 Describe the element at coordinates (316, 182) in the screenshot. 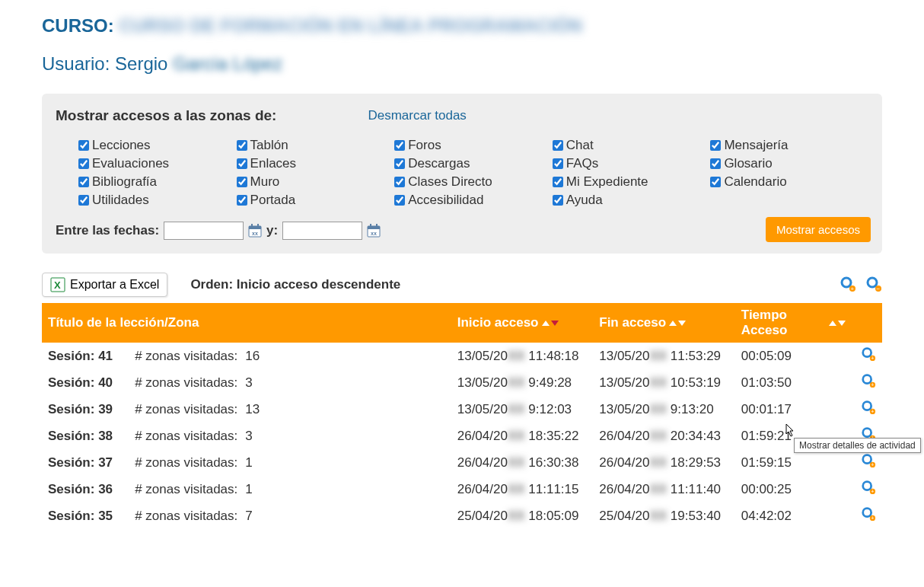

I see `checkbox-item: Muro` at that location.